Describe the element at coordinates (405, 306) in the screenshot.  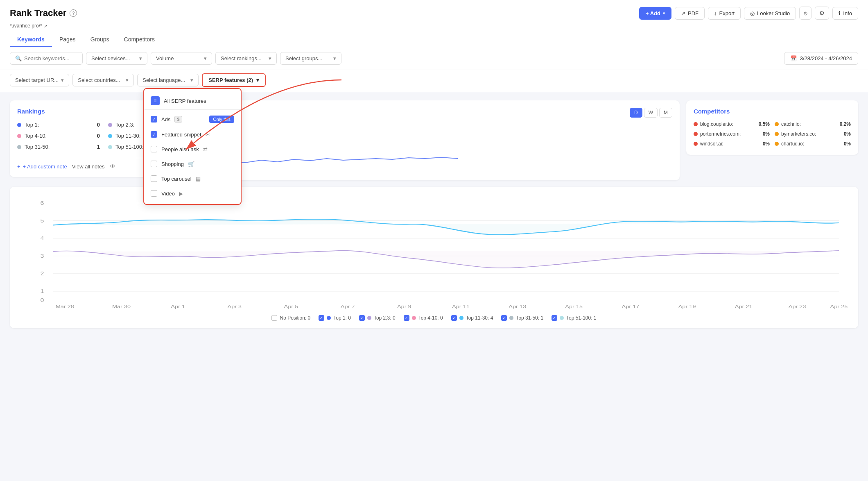
I see `svg-text: Apr 9` at that location.